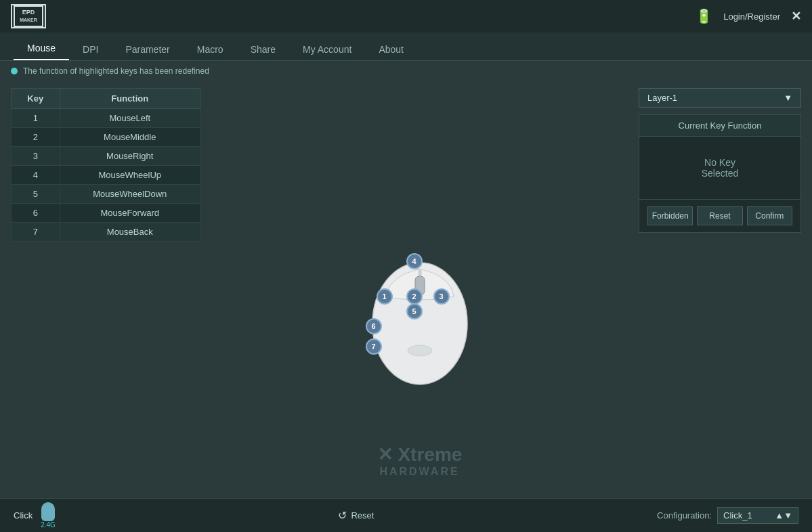  I want to click on battery-icon: 🔋, so click(704, 16).